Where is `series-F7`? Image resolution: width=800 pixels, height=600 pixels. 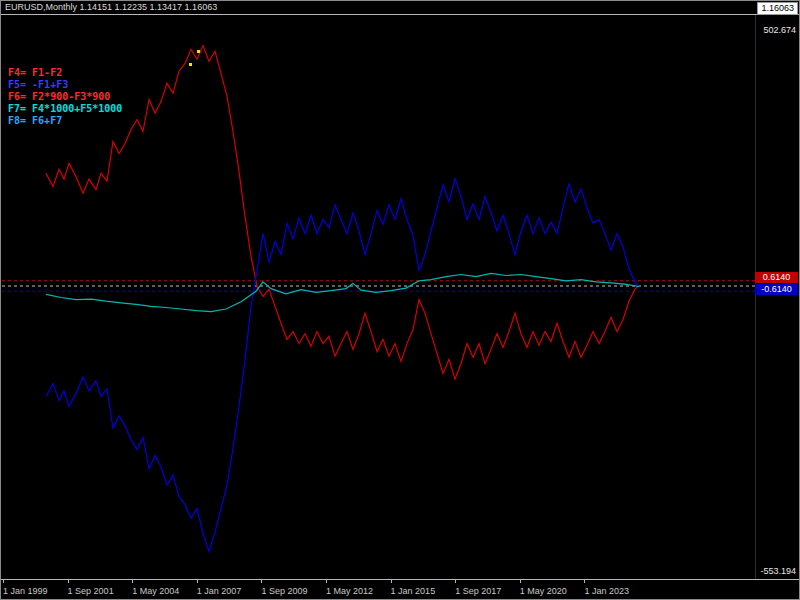 series-F7 is located at coordinates (342, 292).